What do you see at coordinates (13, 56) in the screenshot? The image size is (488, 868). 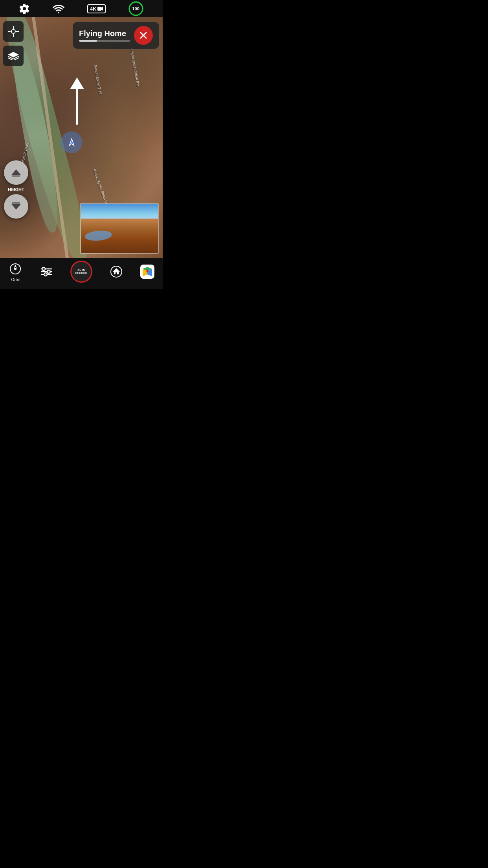 I see `layers-button` at bounding box center [13, 56].